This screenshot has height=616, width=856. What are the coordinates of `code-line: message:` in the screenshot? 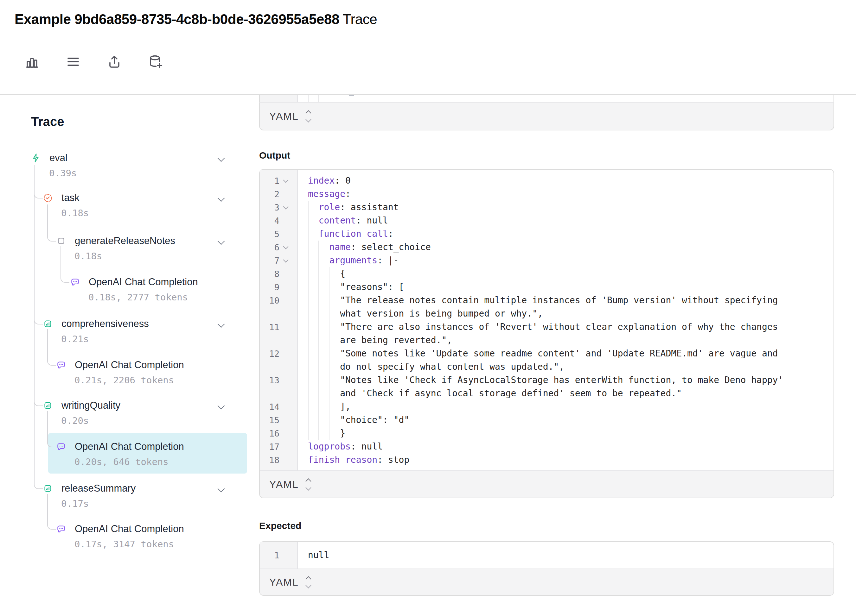 It's located at (546, 194).